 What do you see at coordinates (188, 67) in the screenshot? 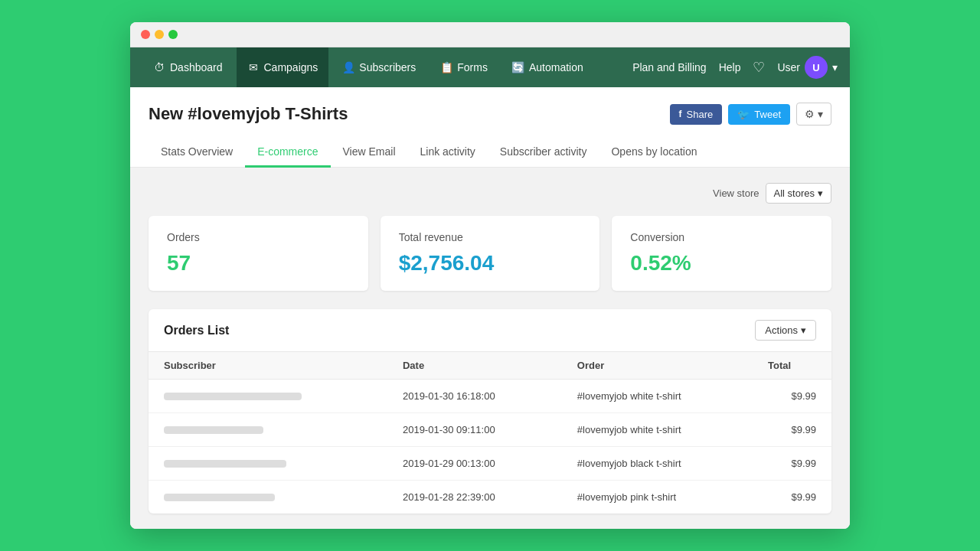
I see `nav-dashboard: ⏱ Dashboard` at bounding box center [188, 67].